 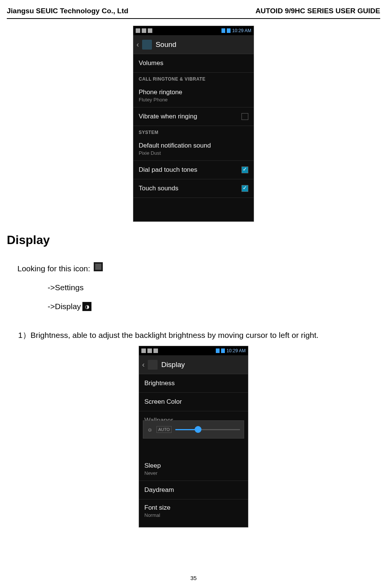 I want to click on app-bar: ‹ Sound, so click(x=194, y=45).